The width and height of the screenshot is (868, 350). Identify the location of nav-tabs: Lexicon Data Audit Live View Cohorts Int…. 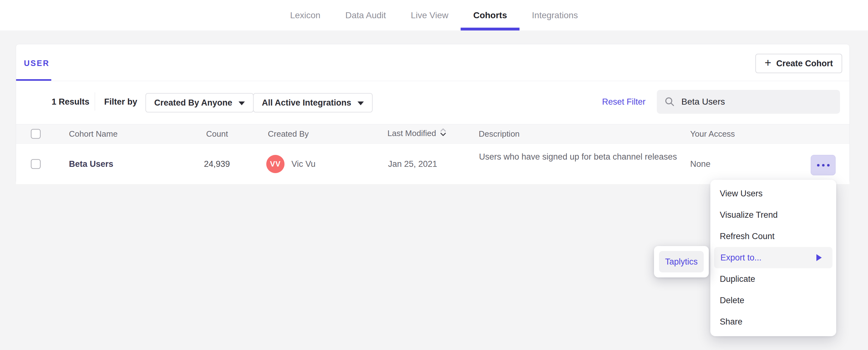
(434, 15).